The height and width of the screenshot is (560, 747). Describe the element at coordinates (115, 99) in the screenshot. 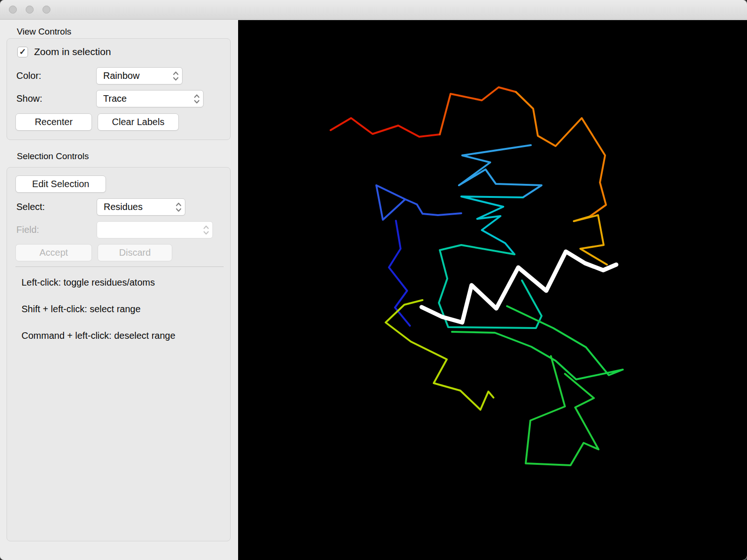

I see `show-dropdown-value: Trace` at that location.